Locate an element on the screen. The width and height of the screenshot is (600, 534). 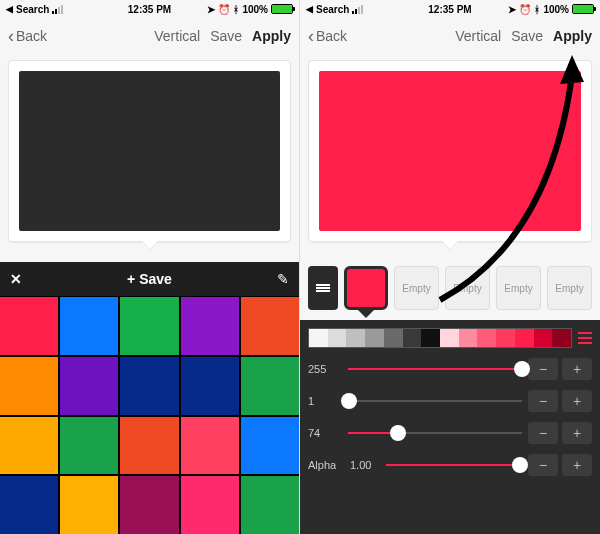
slider-g-plus: + is located at coordinates (577, 401).